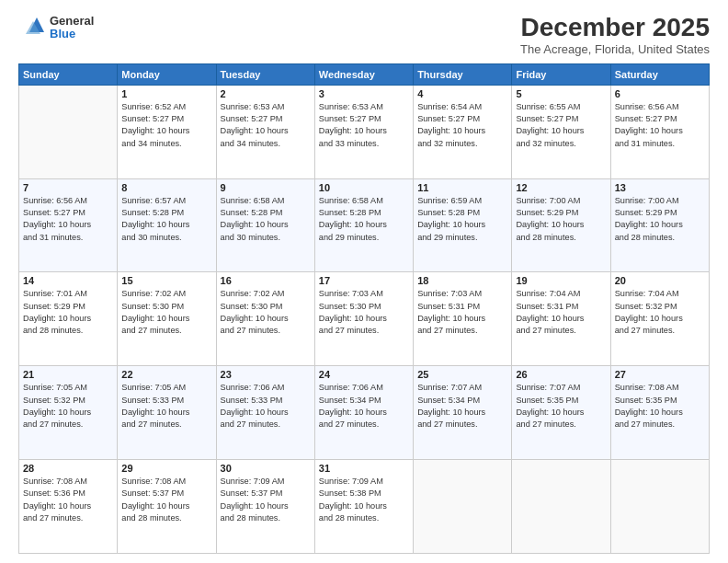 This screenshot has height=563, width=728. Describe the element at coordinates (266, 94) in the screenshot. I see `day-number: 2` at that location.